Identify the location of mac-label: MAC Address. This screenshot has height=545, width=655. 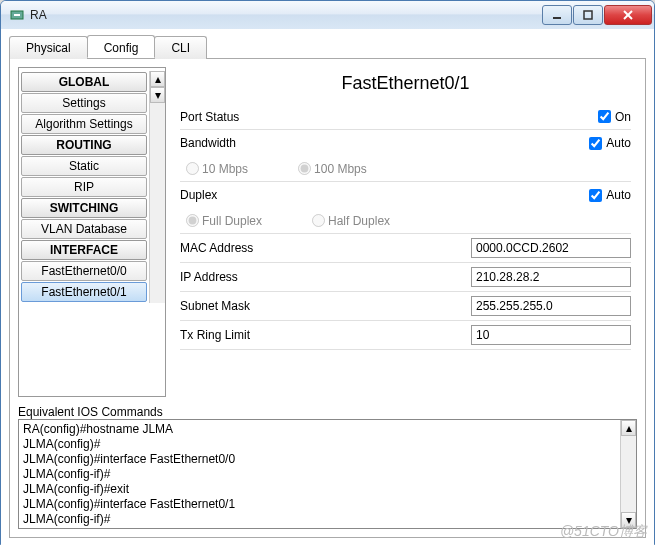
(255, 248).